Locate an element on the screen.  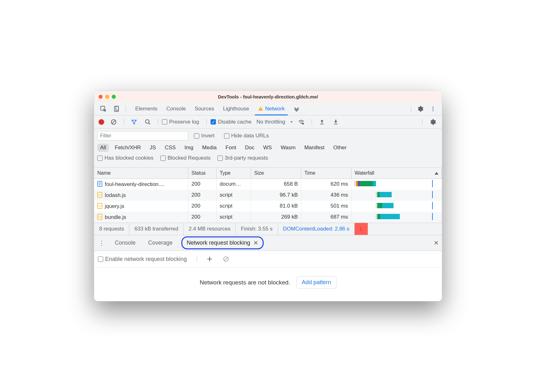
third-party-checkbox: 3rd-party requests is located at coordinates (243, 158).